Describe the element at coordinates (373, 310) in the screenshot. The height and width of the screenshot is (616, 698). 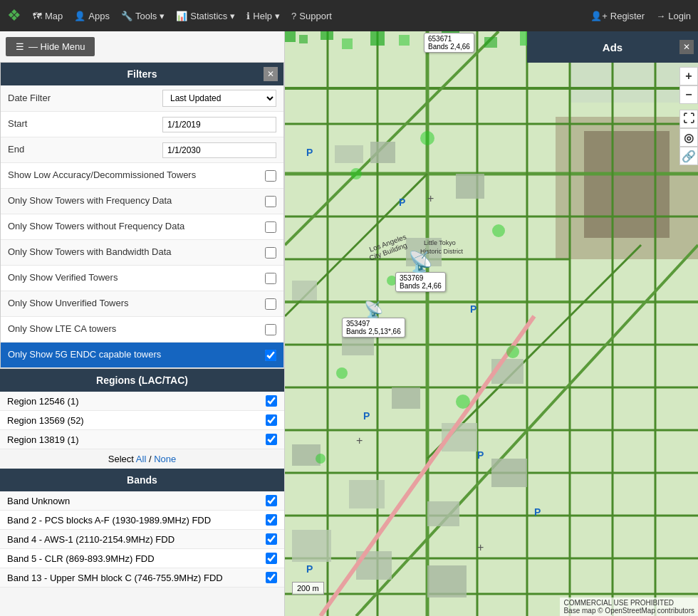
I see `tower-icon-secondary: 📡` at that location.